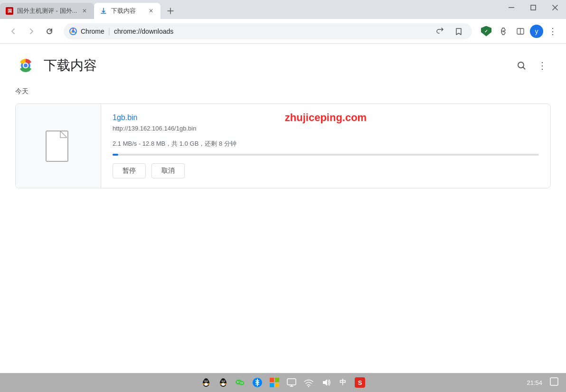 The width and height of the screenshot is (566, 392). Describe the element at coordinates (532, 65) in the screenshot. I see `page-header-actions: ⋮` at that location.